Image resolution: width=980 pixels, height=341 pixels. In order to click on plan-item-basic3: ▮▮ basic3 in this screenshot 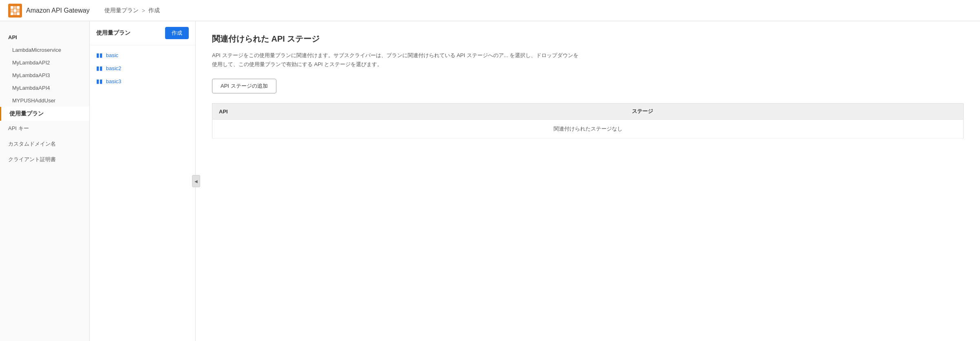, I will do `click(143, 81)`.